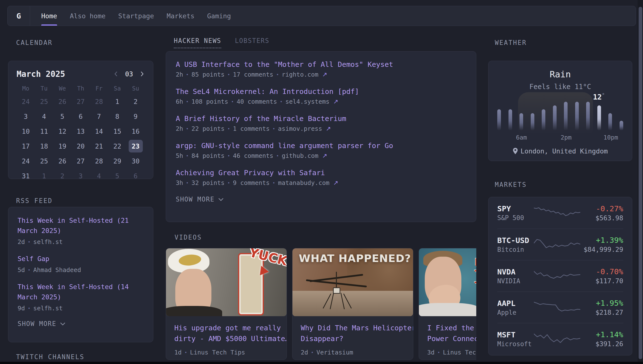 The image size is (643, 364). What do you see at coordinates (136, 16) in the screenshot?
I see `nav-tab-startpage: Startpage` at bounding box center [136, 16].